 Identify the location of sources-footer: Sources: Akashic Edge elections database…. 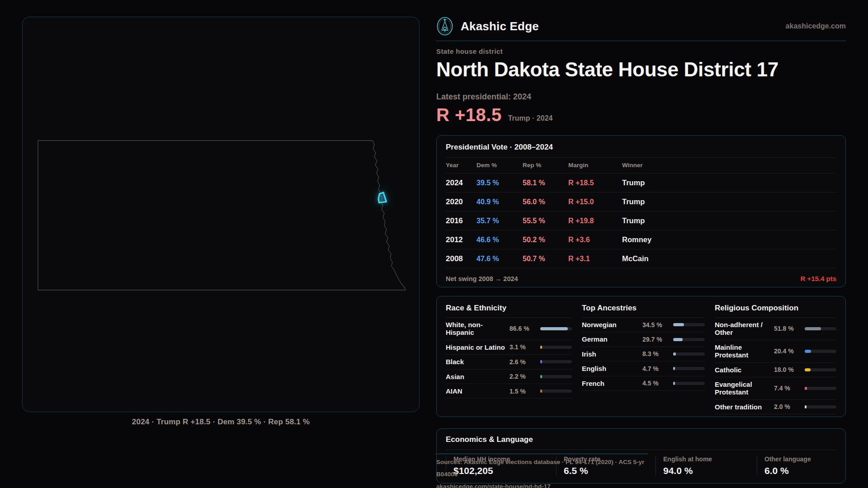
(542, 471).